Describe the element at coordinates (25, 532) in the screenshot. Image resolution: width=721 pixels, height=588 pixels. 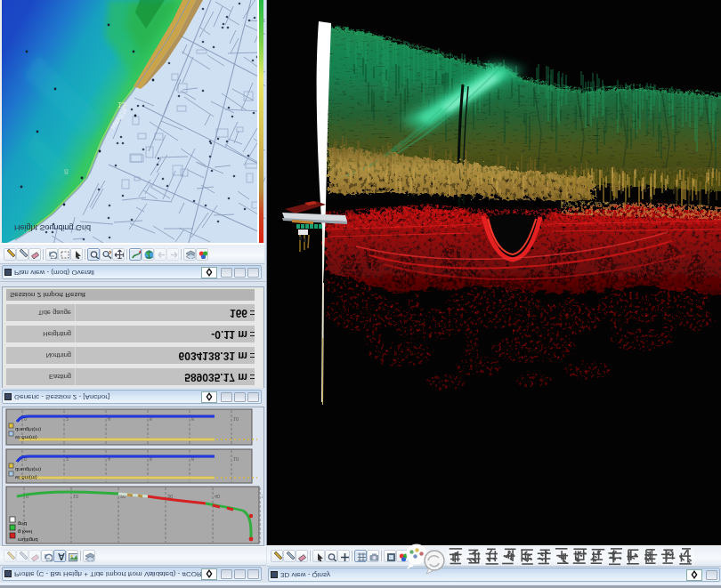
I see `svg-text: g.keel` at that location.